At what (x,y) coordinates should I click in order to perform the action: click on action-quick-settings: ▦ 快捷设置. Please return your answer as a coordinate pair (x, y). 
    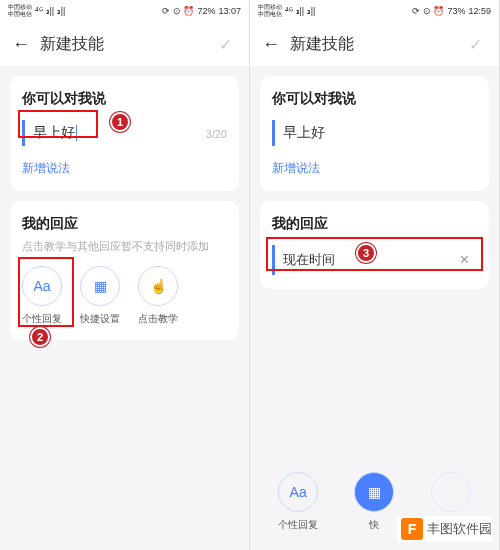
    Looking at the image, I should click on (100, 296).